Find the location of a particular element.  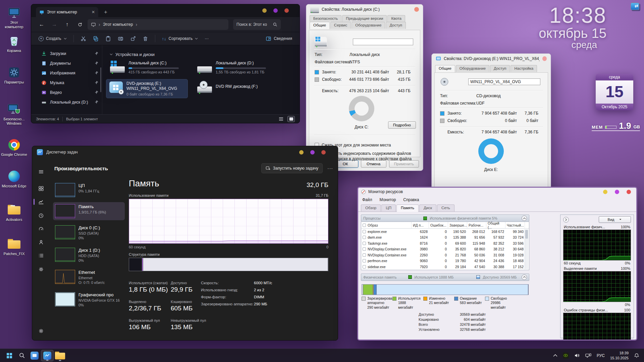

perf-card-4: EthernetEthernetО: 0 П: 0 кбит/с is located at coordinates (89, 278).